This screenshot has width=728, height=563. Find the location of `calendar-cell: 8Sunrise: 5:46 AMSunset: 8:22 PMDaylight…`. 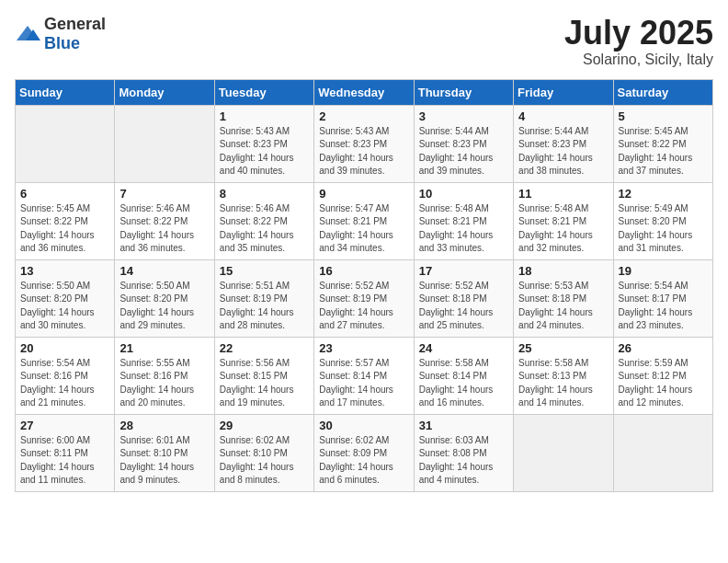

calendar-cell: 8Sunrise: 5:46 AMSunset: 8:22 PMDaylight… is located at coordinates (264, 221).